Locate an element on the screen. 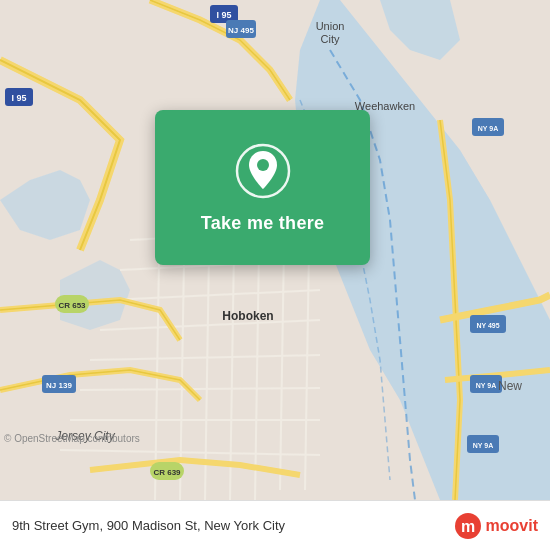 This screenshot has height=550, width=550. bottom-bar: 9th Street Gym, 900 Madison St, New York… is located at coordinates (275, 525).